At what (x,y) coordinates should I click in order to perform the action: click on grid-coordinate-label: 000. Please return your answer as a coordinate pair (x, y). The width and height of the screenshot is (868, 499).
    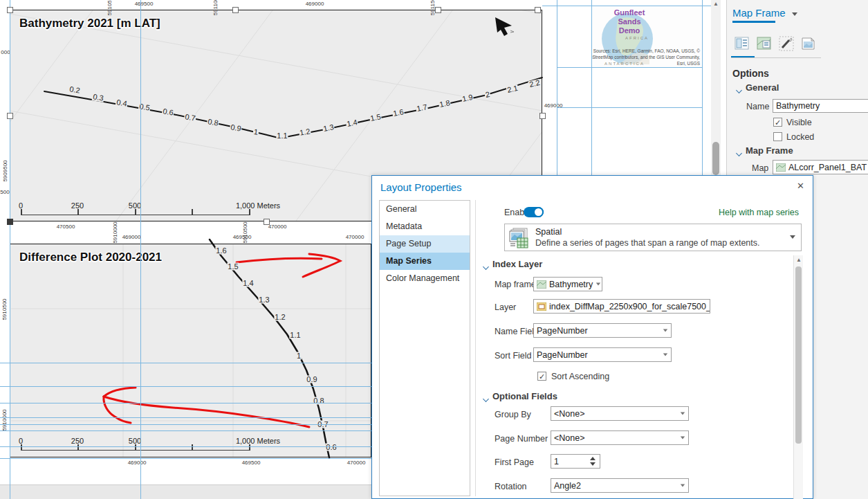
    Looking at the image, I should click on (6, 53).